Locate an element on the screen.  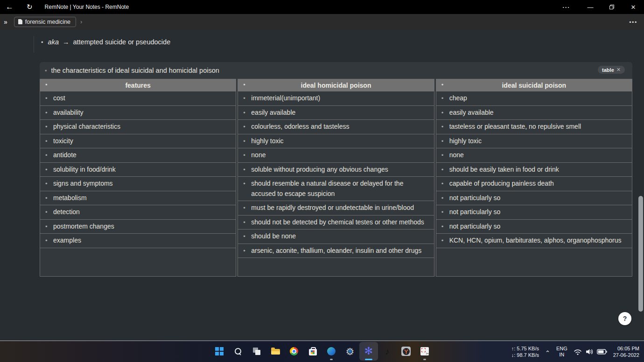
file-explorer-button is located at coordinates (275, 351).